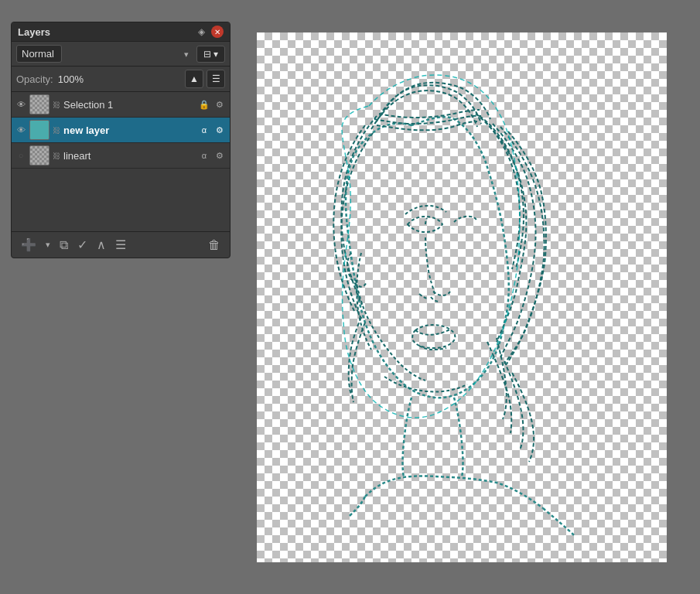 The image size is (700, 594). I want to click on chain-icon-selection1: ⛓, so click(56, 104).